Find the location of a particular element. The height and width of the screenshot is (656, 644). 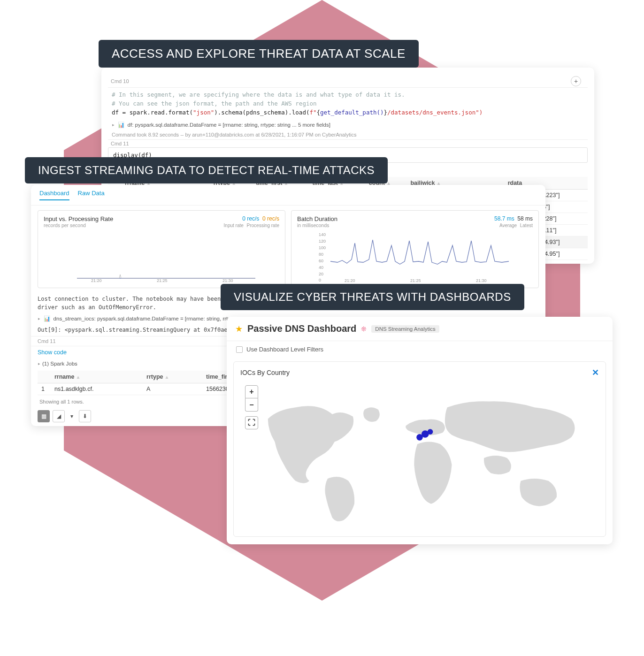

code-string: "json" is located at coordinates (204, 113).